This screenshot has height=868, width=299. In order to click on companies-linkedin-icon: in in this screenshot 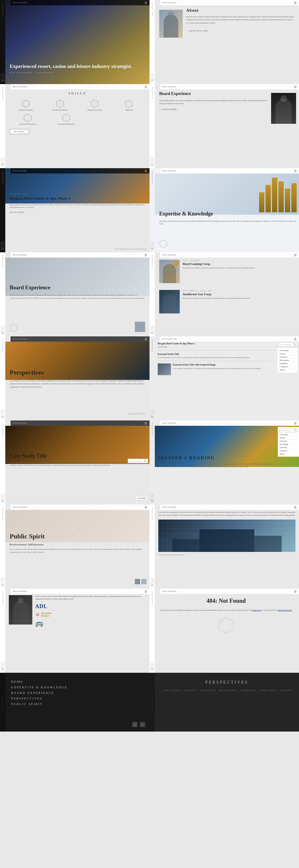, I will do `click(152, 332)`.